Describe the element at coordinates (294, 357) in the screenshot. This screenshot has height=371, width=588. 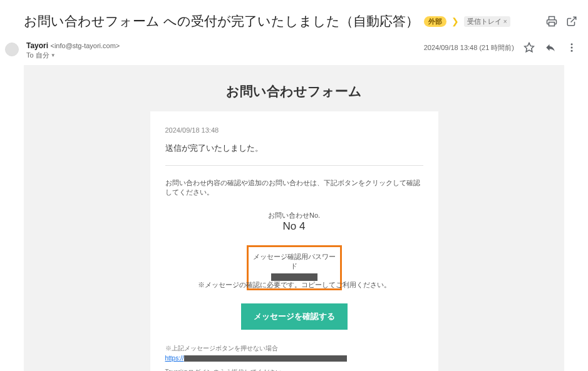
I see `footnote-block: ※上記メッセージボタンを押せない場合 https:// Tayoriにログインの…` at that location.